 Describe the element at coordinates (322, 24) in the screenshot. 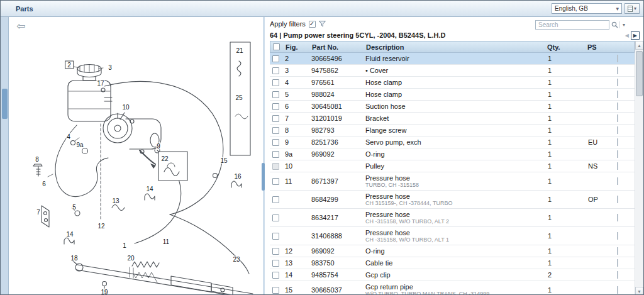

I see `filter-funnel-icon` at that location.